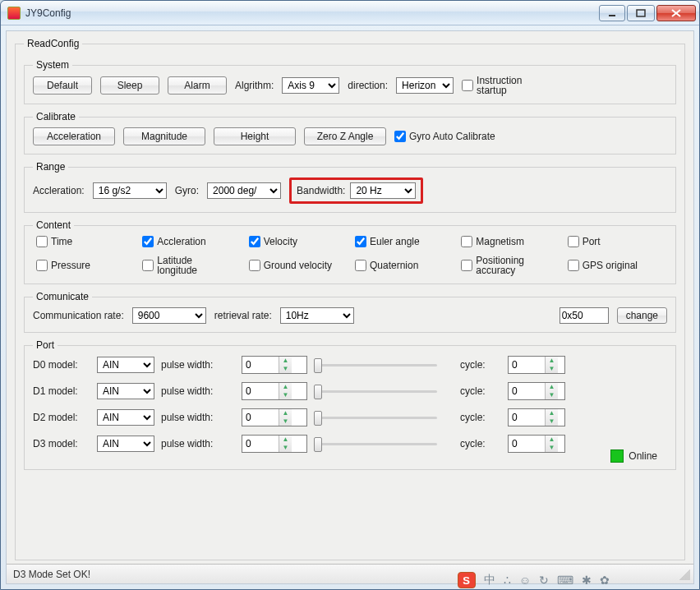 The height and width of the screenshot is (590, 700). Describe the element at coordinates (345, 136) in the screenshot. I see `zero-z-angle-button: Zero Z Angle` at that location.